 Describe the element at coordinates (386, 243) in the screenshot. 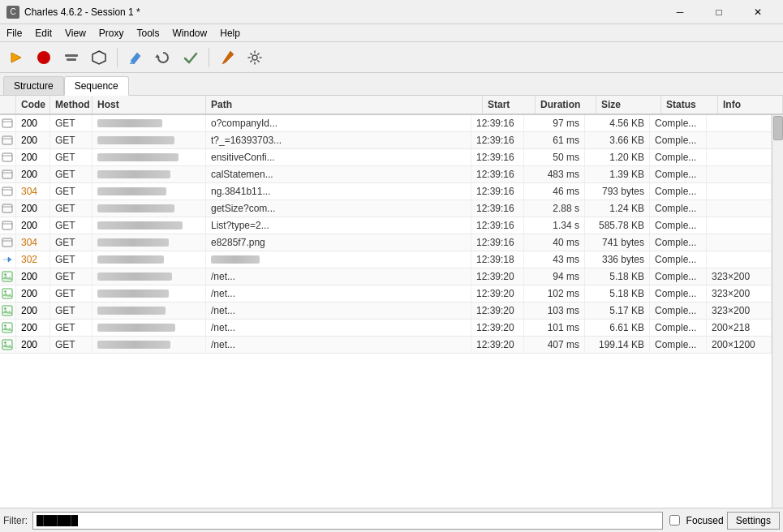

I see `table-row: 304 GET e8285f7.png 12:39:16 40 ms 741 b…` at that location.